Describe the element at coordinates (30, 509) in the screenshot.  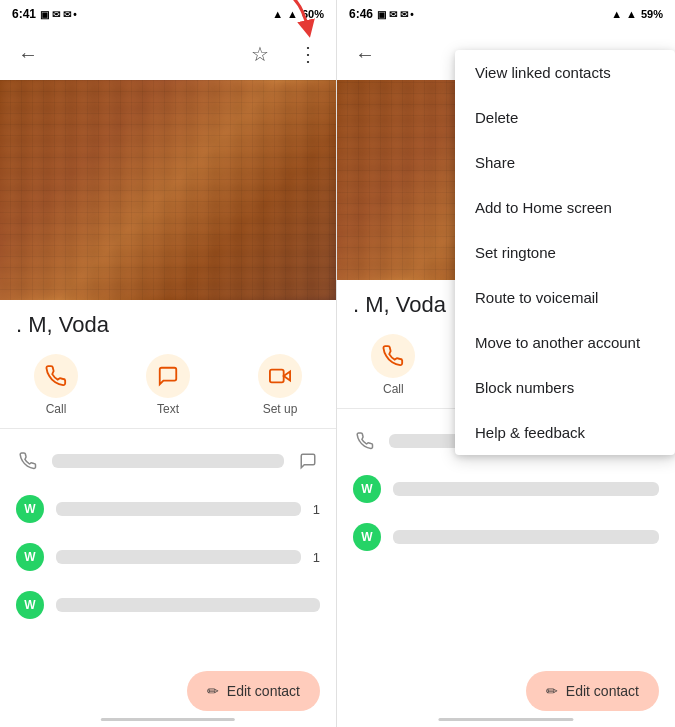
I see `whatsapp-icon-1: W` at that location.